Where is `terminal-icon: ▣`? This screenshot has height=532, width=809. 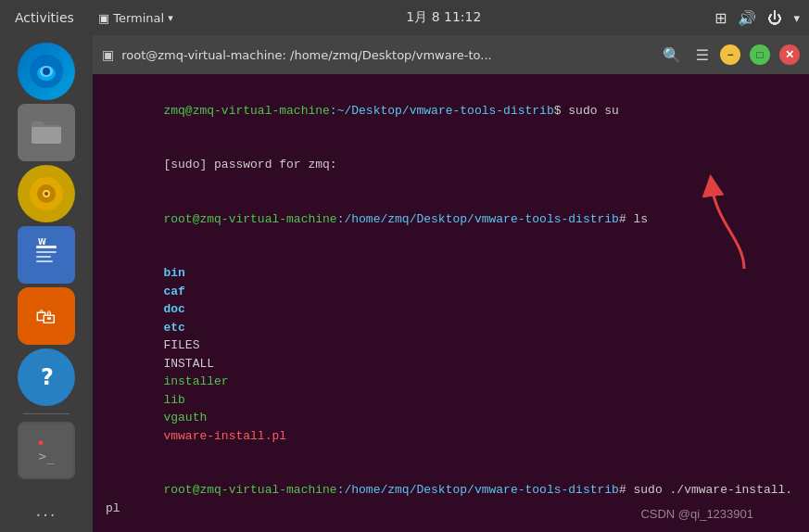
terminal-icon: ▣ is located at coordinates (104, 19).